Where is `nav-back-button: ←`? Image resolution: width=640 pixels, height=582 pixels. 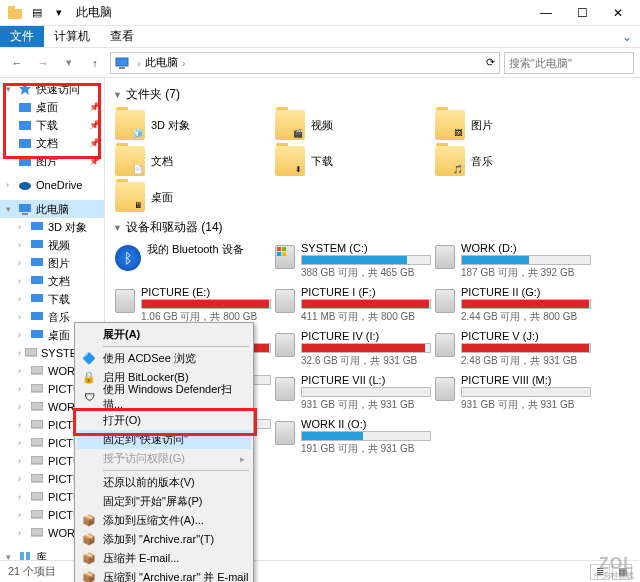
nav-back-button: ← is located at coordinates (17, 63).